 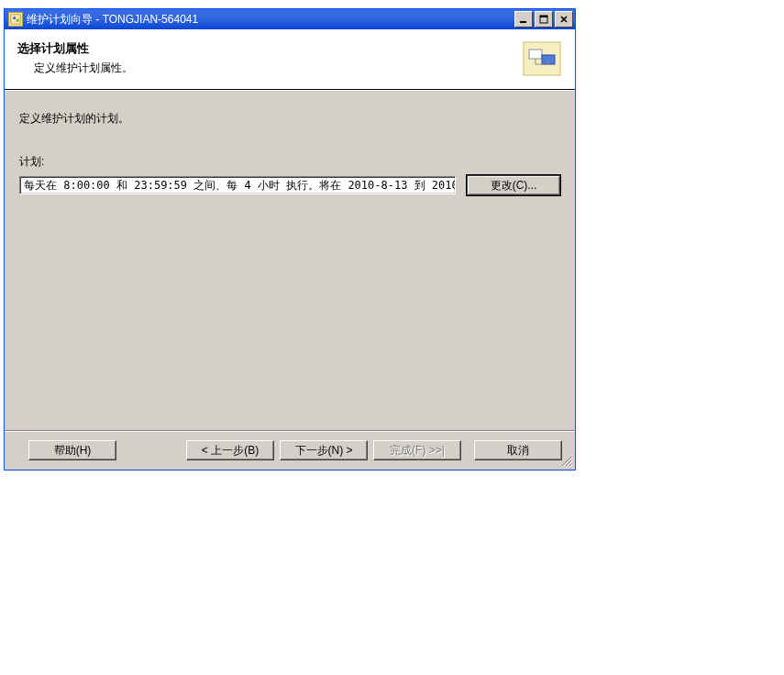 I want to click on window-controls, so click(x=544, y=19).